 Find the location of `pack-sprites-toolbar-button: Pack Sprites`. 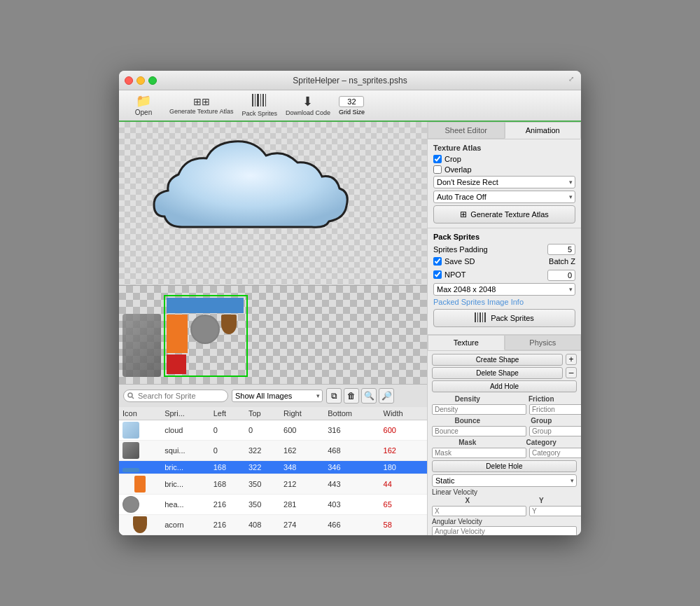

pack-sprites-toolbar-button: Pack Sprites is located at coordinates (259, 105).